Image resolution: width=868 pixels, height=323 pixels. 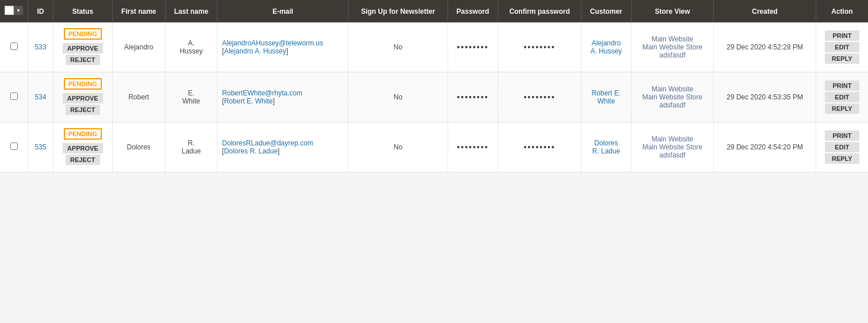 What do you see at coordinates (83, 160) in the screenshot?
I see `reject-button-2: REJECT` at bounding box center [83, 160].